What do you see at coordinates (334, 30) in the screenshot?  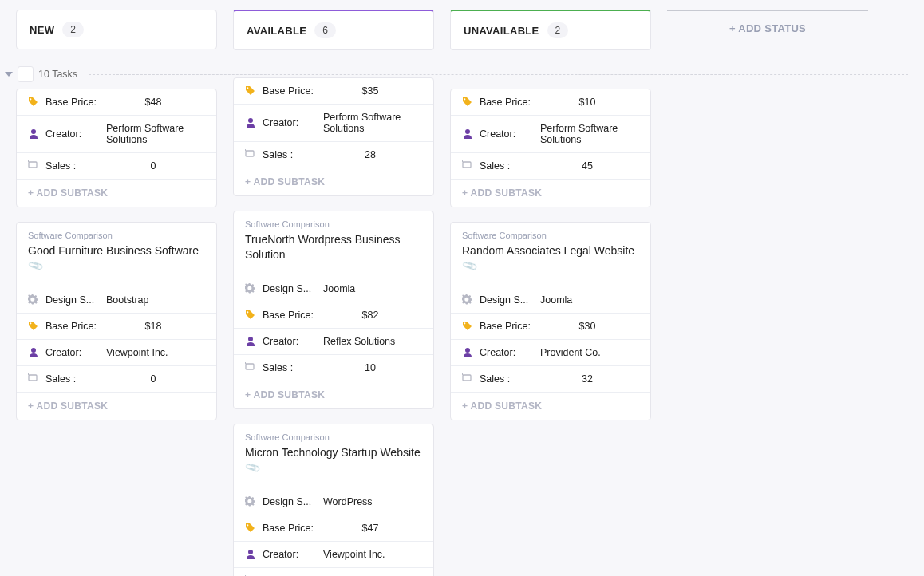 I see `column-available: AVAILABLE 6` at bounding box center [334, 30].